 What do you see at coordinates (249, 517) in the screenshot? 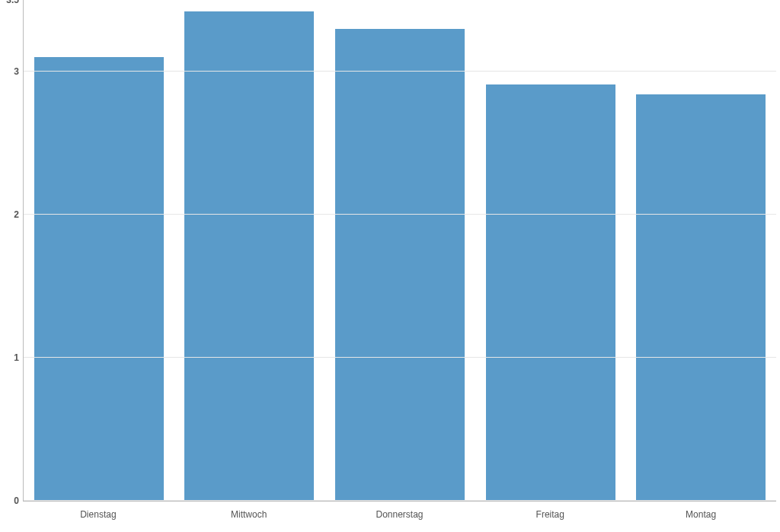
I see `x-tick-label: Mittwoch` at bounding box center [249, 517].